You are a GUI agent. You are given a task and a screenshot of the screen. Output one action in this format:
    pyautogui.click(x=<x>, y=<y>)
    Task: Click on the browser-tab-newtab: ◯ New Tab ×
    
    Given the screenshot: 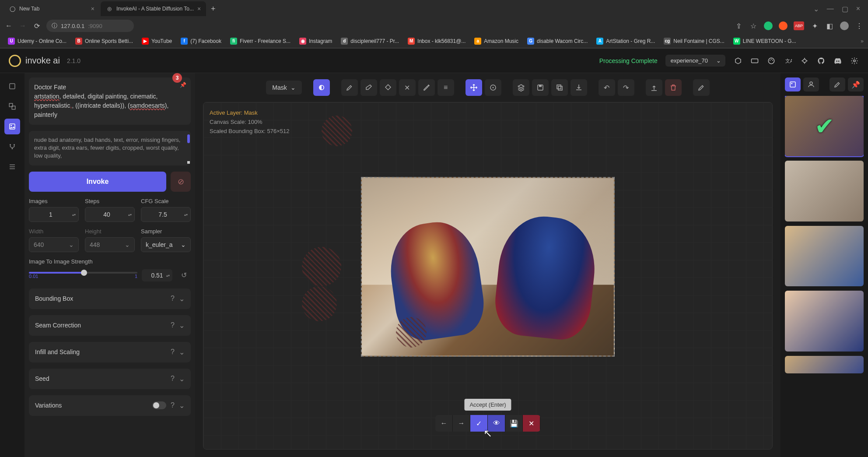 What is the action you would take?
    pyautogui.click(x=52, y=9)
    